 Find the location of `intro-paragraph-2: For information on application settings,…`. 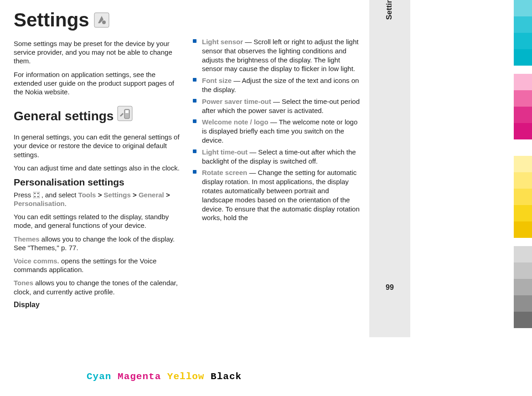

intro-paragraph-2: For information on application settings,… is located at coordinates (98, 83).